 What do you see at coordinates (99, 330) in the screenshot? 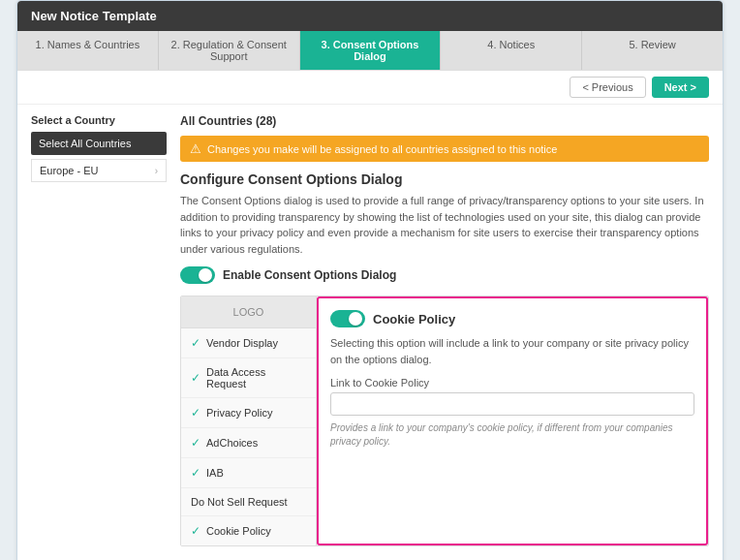
I see `sidebar: Select a Country Select All Countries Eu…` at bounding box center [99, 330].